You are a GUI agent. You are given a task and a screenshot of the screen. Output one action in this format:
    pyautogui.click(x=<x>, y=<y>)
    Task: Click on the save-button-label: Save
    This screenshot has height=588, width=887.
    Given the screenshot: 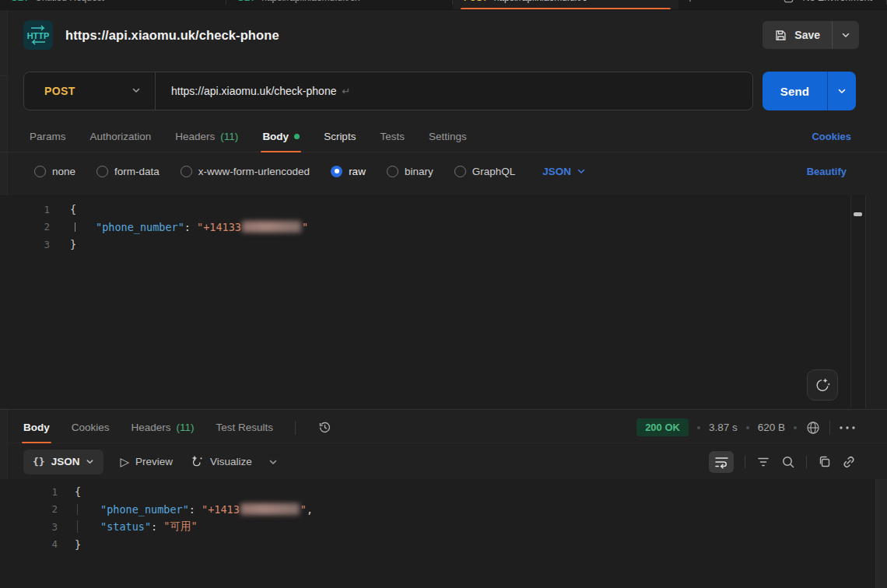 What is the action you would take?
    pyautogui.click(x=808, y=35)
    